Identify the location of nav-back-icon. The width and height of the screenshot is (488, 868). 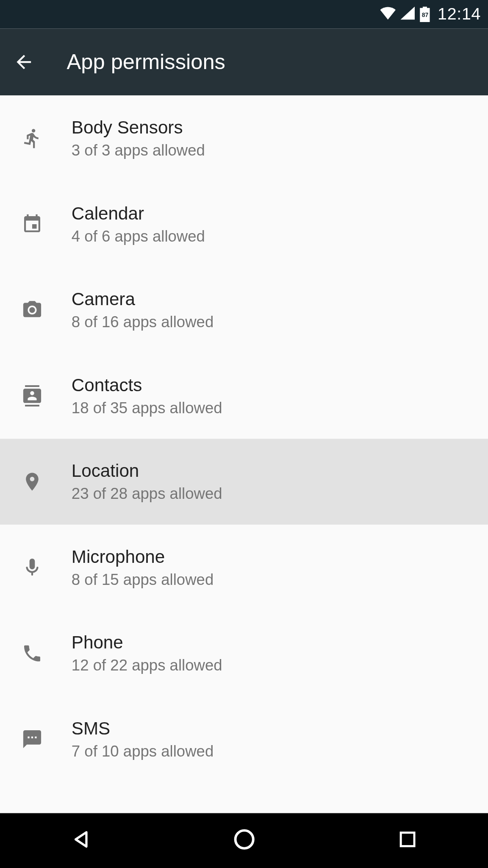
(81, 840).